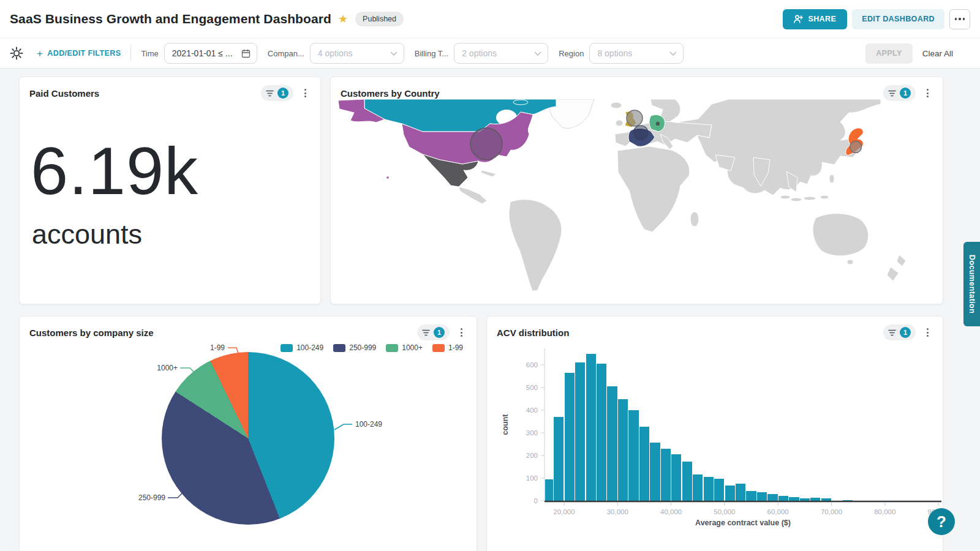 The width and height of the screenshot is (980, 551). Describe the element at coordinates (898, 20) in the screenshot. I see `edit-dashboard-button: EDIT DASHBOARD` at that location.